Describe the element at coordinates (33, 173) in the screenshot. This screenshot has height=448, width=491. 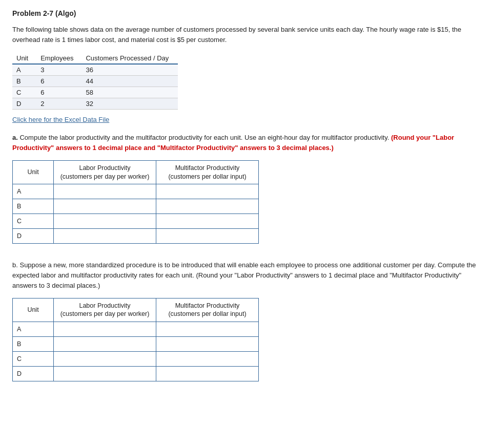
I see `part-a-col-unit: Unit` at that location.